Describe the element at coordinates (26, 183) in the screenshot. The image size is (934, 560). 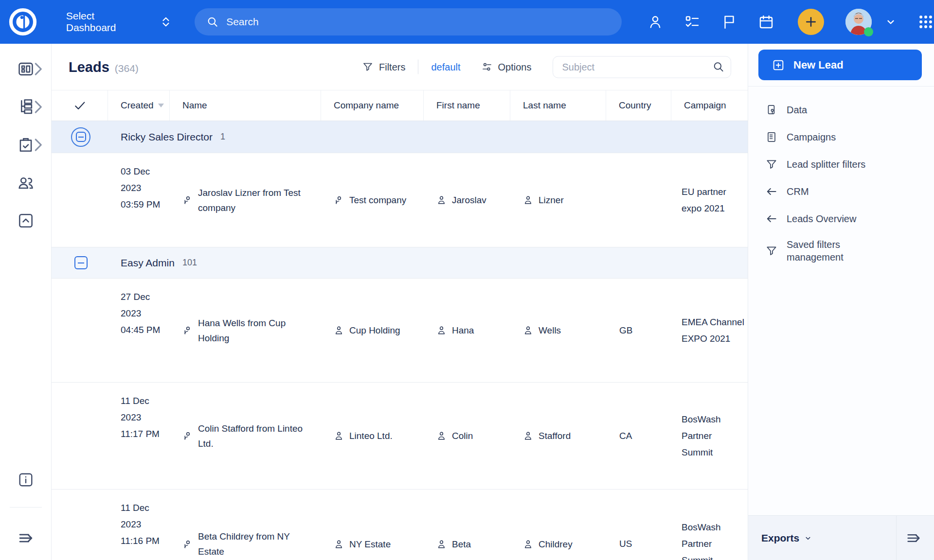
I see `people-icon` at that location.